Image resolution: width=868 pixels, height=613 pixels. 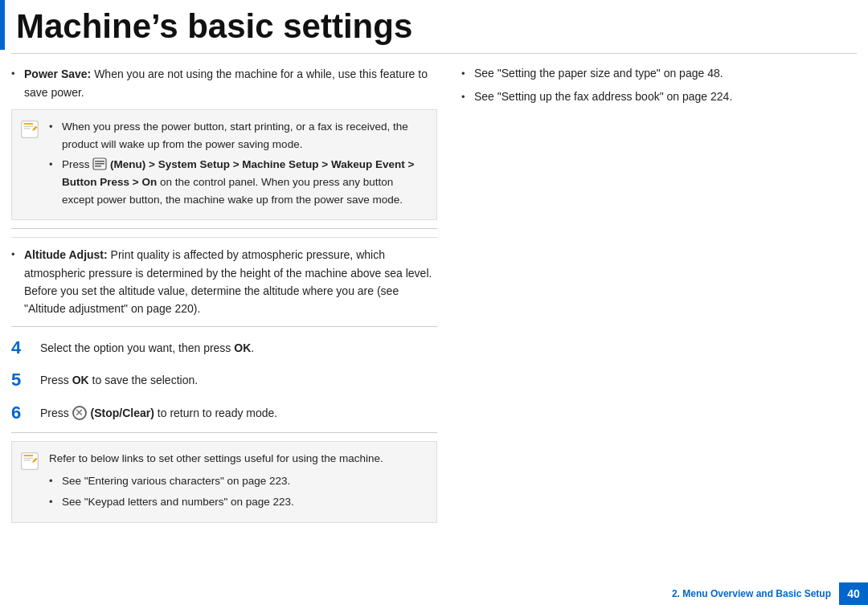 I want to click on blue-accent-bar, so click(x=2, y=25).